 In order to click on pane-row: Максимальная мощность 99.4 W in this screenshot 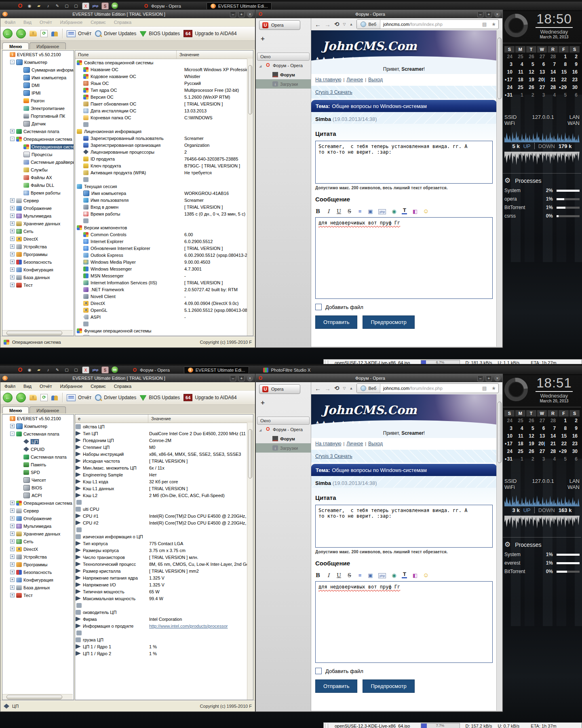, I will do `click(164, 599)`.